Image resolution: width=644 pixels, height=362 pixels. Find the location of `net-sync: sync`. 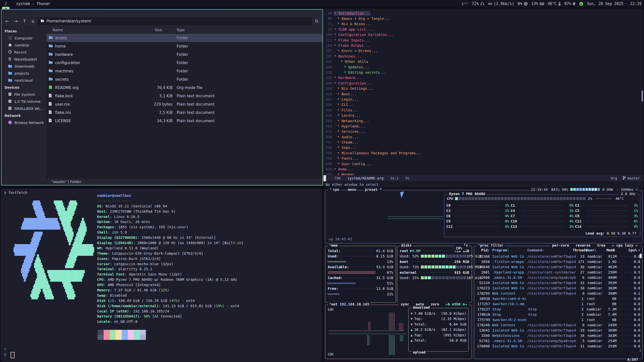

net-sync: sync is located at coordinates (405, 304).